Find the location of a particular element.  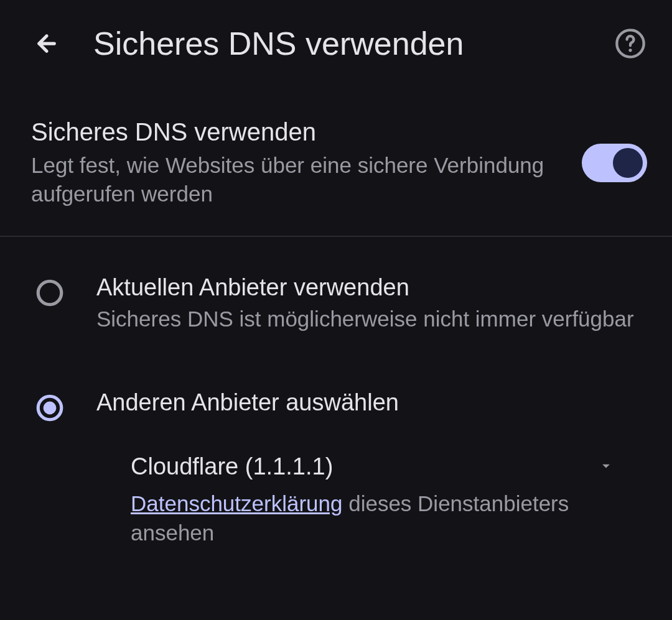

secure-dns-toggle is located at coordinates (615, 163).